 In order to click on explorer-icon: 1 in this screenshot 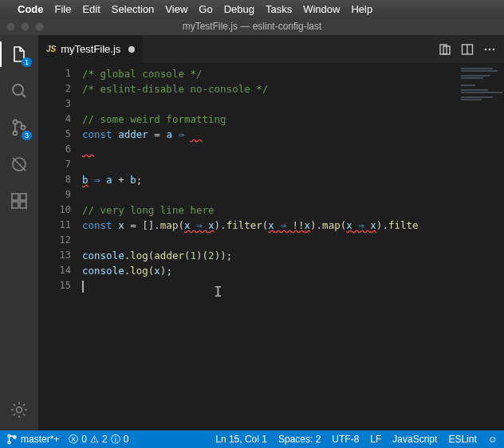, I will do `click(19, 54)`.